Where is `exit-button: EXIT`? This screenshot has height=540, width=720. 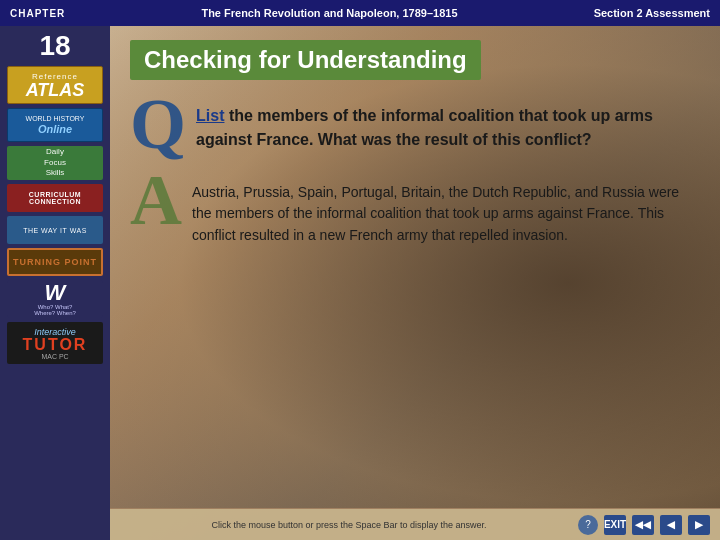
exit-button: EXIT is located at coordinates (615, 525).